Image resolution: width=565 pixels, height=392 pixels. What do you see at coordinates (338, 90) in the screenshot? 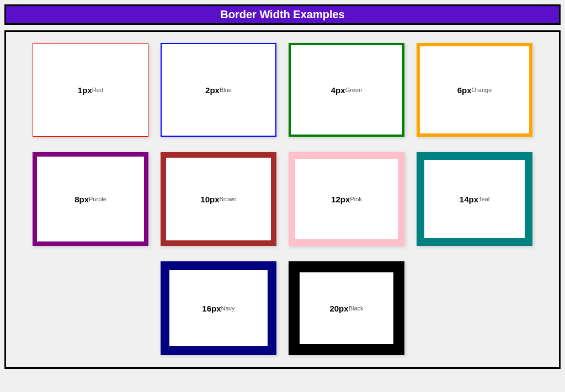
I see `card-width-label: 4px` at bounding box center [338, 90].